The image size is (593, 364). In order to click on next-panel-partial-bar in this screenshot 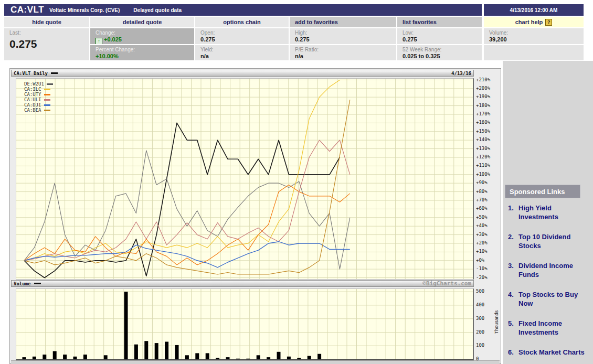, I will do `click(255, 362)`.